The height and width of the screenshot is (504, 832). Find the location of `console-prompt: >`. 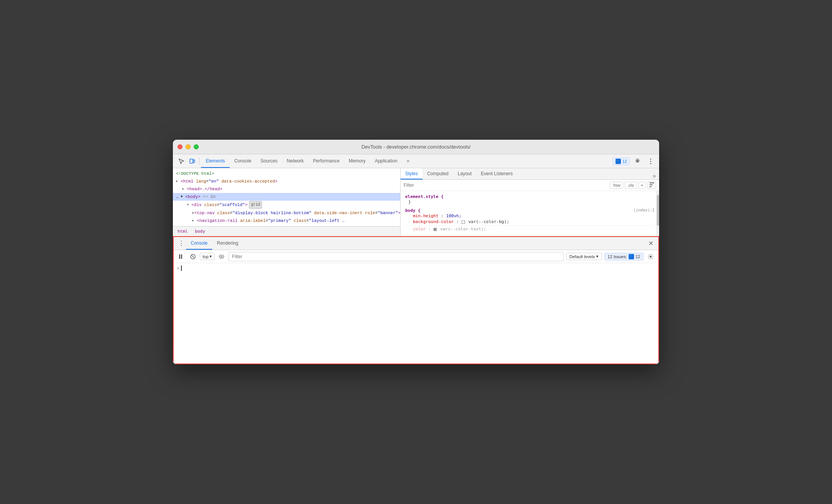

console-prompt: > is located at coordinates (416, 268).